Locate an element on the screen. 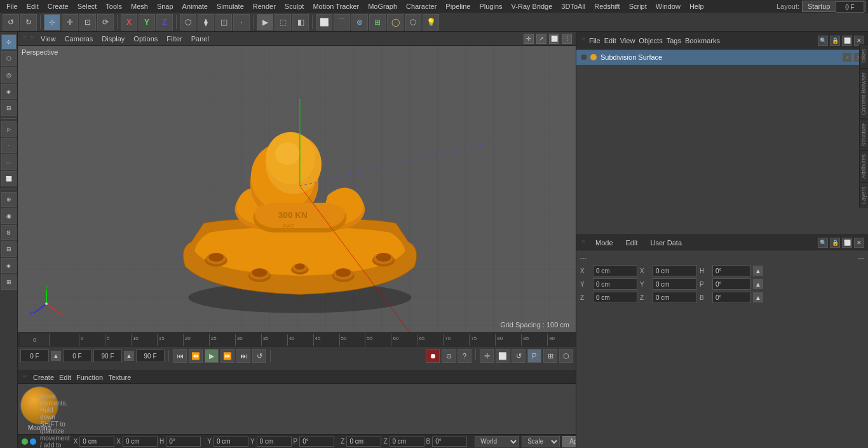 Image resolution: width=868 pixels, height=448 pixels. goto-start-btn: ⏮ is located at coordinates (180, 356).